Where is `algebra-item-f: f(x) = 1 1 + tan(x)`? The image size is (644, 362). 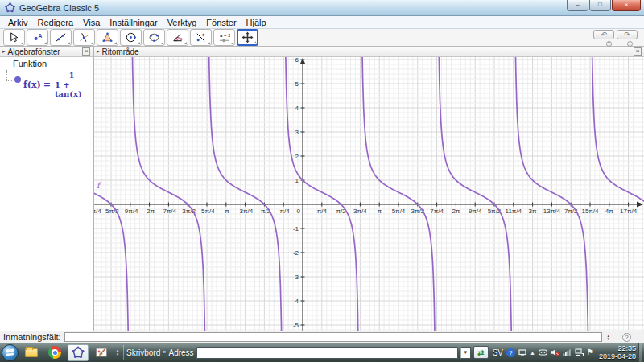
algebra-item-f: f(x) = 1 1 + tan(x) is located at coordinates (47, 84).